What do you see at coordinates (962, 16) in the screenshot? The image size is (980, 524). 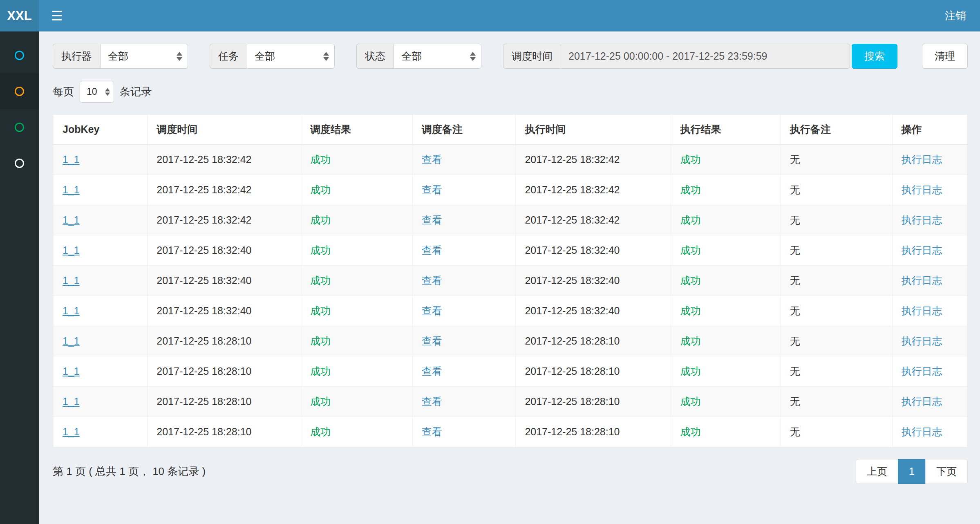 I see `navbar-right: 注销` at bounding box center [962, 16].